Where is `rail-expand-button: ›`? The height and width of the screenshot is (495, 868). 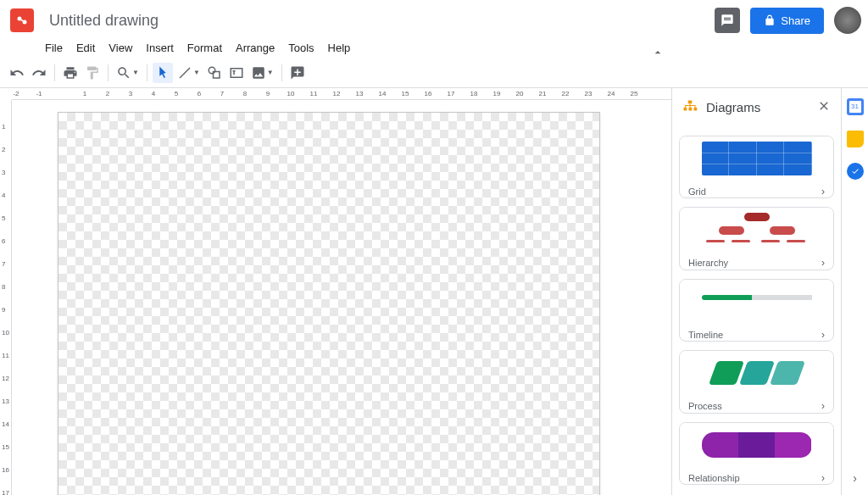 rail-expand-button: › is located at coordinates (854, 478).